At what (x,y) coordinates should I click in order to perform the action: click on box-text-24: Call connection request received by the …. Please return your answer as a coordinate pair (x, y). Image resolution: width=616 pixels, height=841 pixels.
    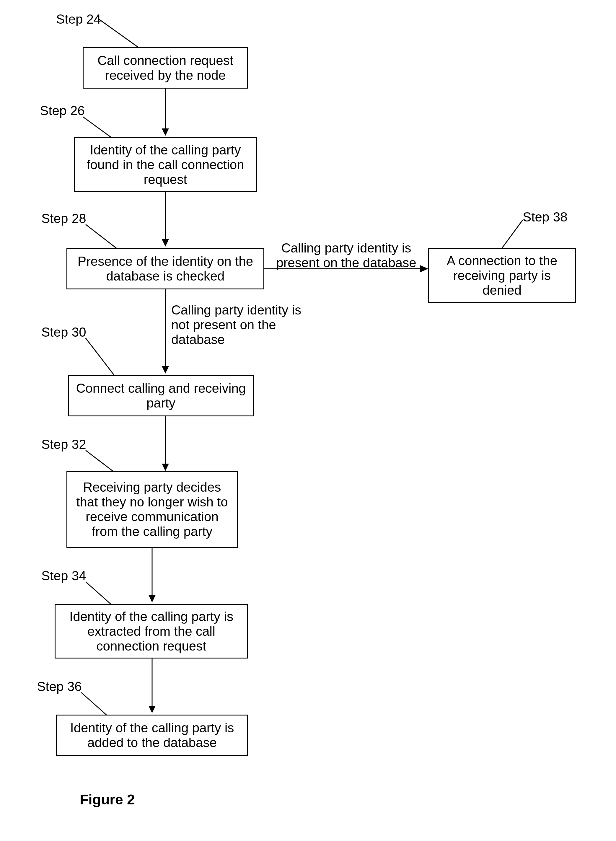
    Looking at the image, I should click on (166, 68).